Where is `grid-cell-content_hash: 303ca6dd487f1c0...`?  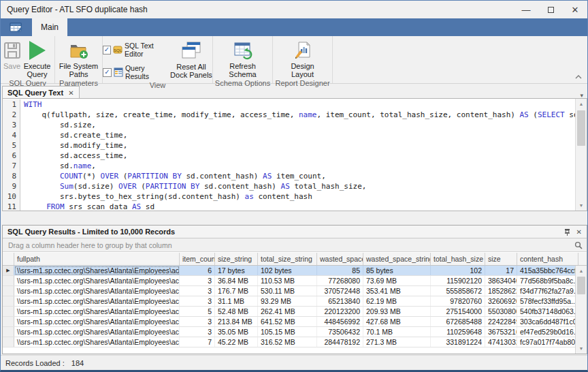
grid-cell-content_hash: 303ca6dd487f1c0... is located at coordinates (548, 322).